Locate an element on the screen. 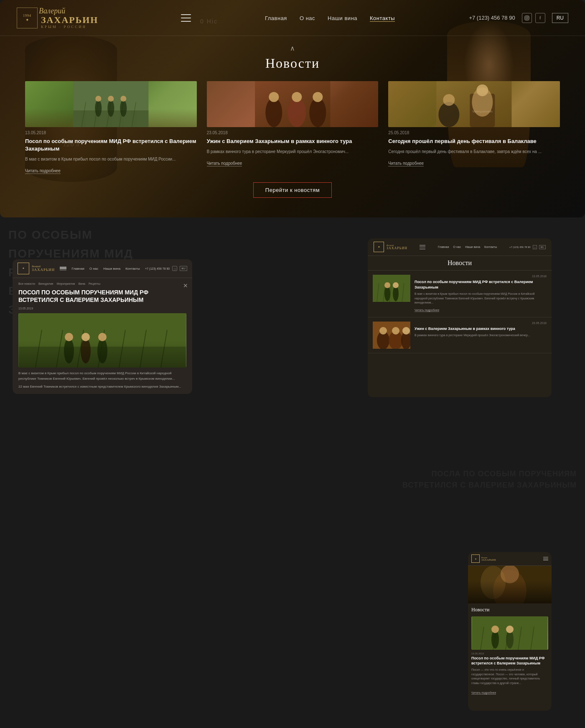 The image size is (585, 728). ds-lang-btn: RU is located at coordinates (542, 247).